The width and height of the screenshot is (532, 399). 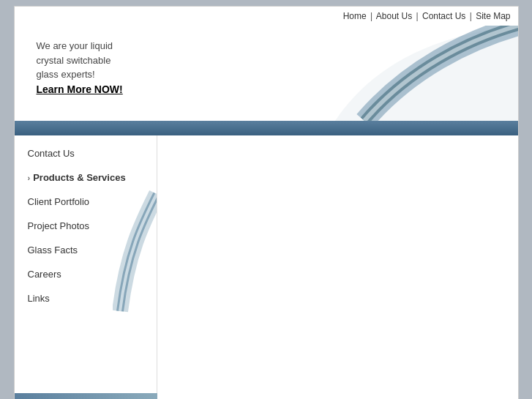 What do you see at coordinates (135, 253) in the screenshot?
I see `sidebar-swoosh-decoration` at bounding box center [135, 253].